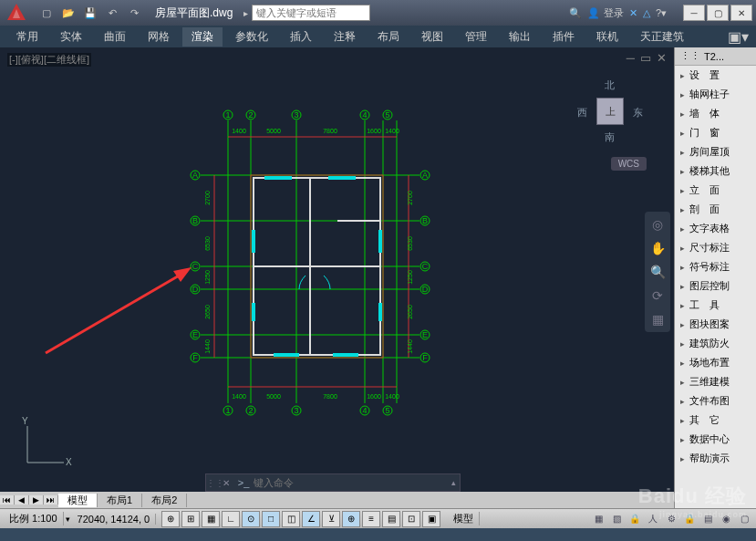  Describe the element at coordinates (694, 13) in the screenshot. I see `minimize-button: ─` at that location.